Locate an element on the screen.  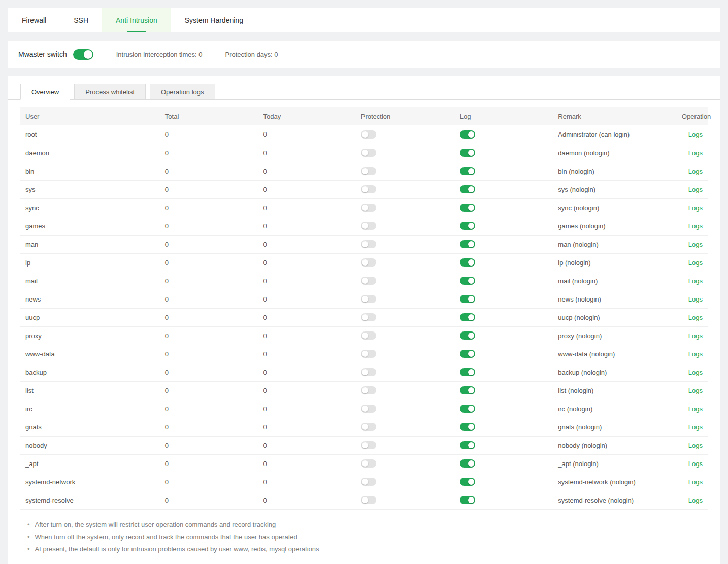
footnotes: After turn on, the system will restrict … is located at coordinates (364, 537).